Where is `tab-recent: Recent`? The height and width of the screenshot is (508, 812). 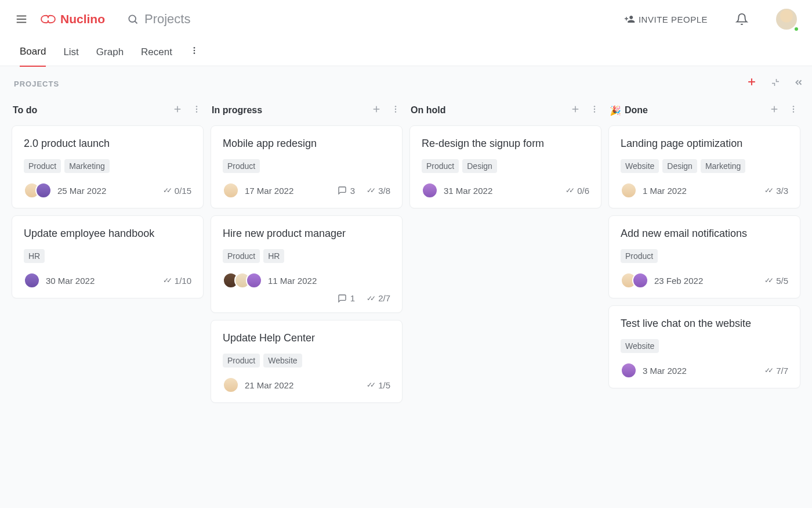
tab-recent: Recent is located at coordinates (157, 52).